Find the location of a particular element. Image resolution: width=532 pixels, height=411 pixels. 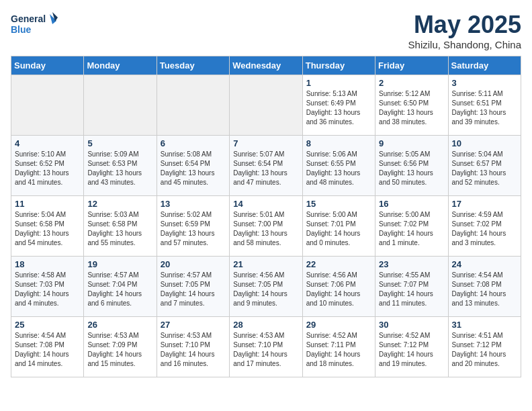

day-number: 7 is located at coordinates (266, 144).